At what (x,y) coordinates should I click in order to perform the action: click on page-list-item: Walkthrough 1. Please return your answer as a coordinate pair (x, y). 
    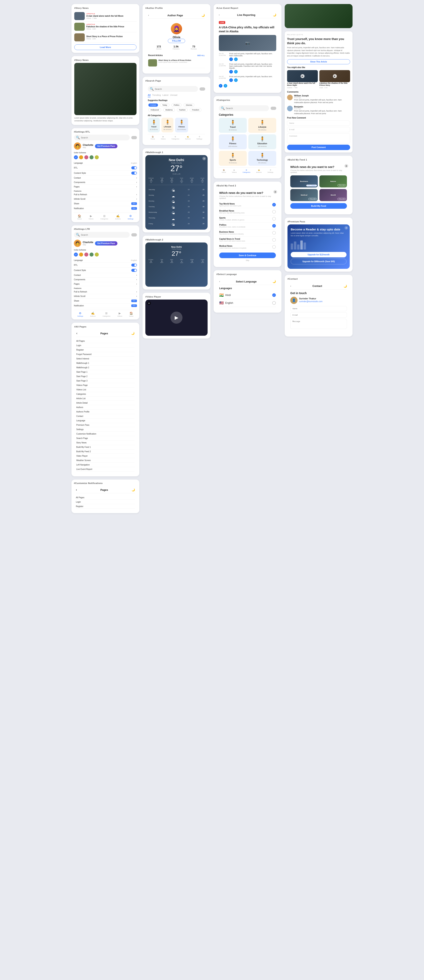
    Looking at the image, I should click on (106, 363).